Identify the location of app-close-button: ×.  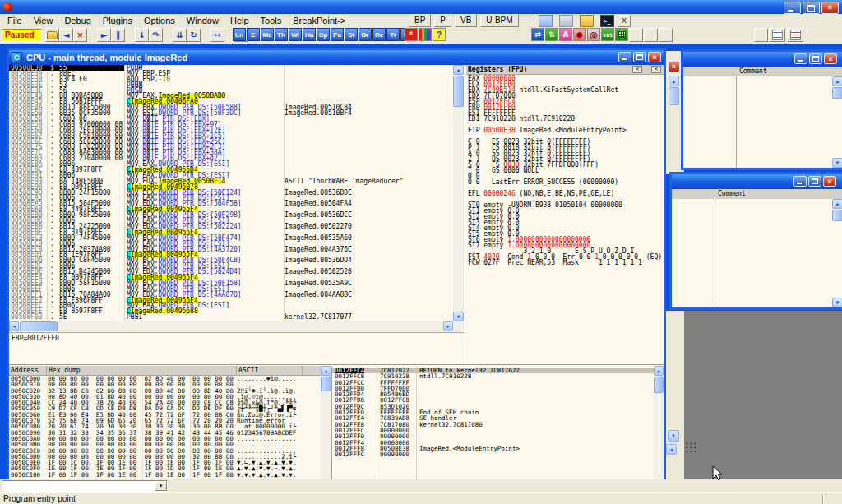
(830, 8).